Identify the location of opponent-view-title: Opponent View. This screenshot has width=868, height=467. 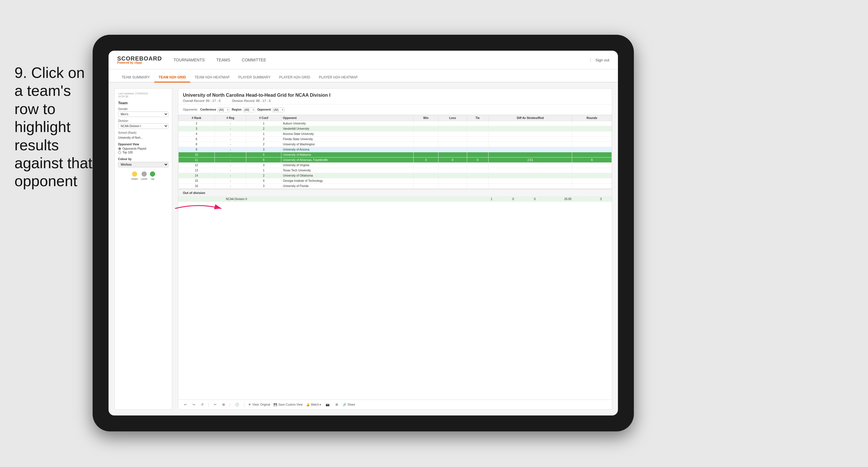
(143, 144).